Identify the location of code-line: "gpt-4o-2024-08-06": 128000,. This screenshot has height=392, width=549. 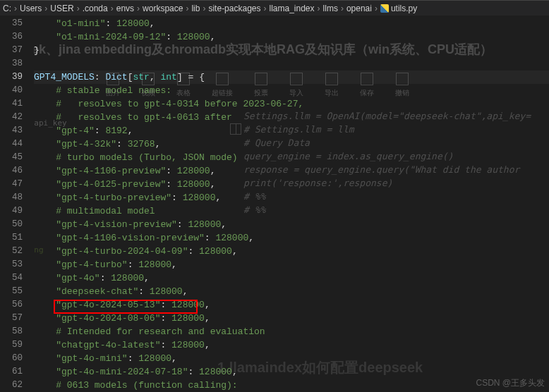
(291, 319).